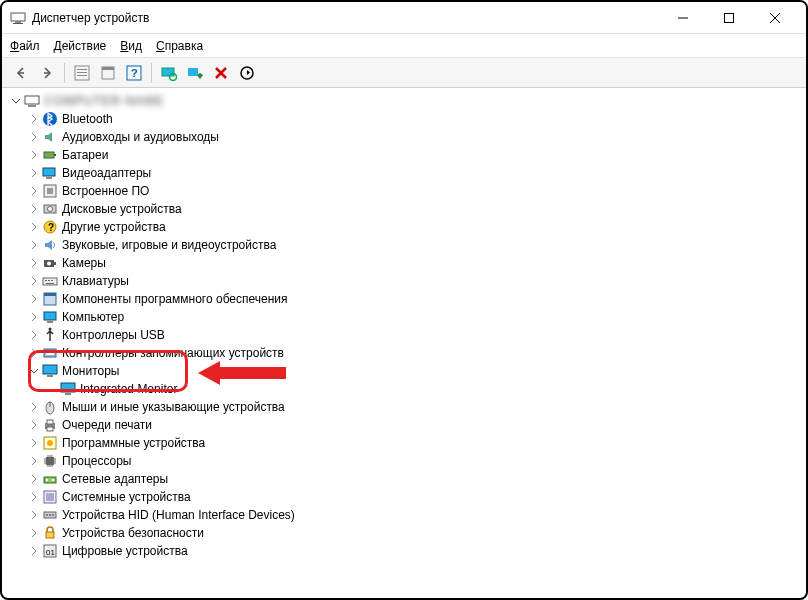  Describe the element at coordinates (90, 371) in the screenshot. I see `category-label: Мониторы` at that location.